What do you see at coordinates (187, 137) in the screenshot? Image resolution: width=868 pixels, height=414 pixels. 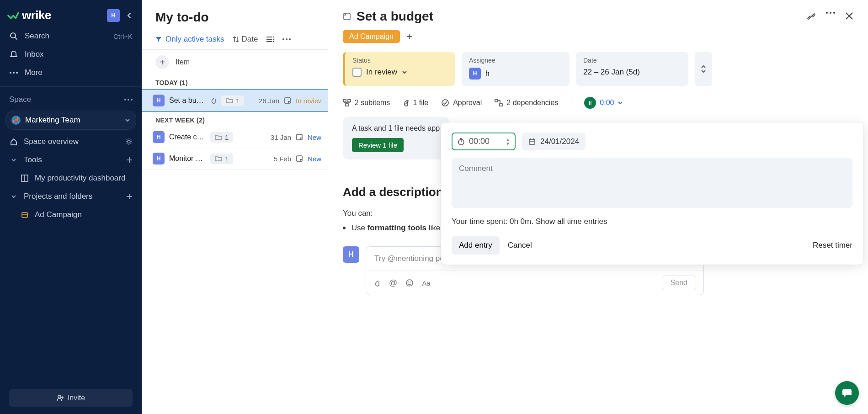 I see `task-title: Create content` at bounding box center [187, 137].